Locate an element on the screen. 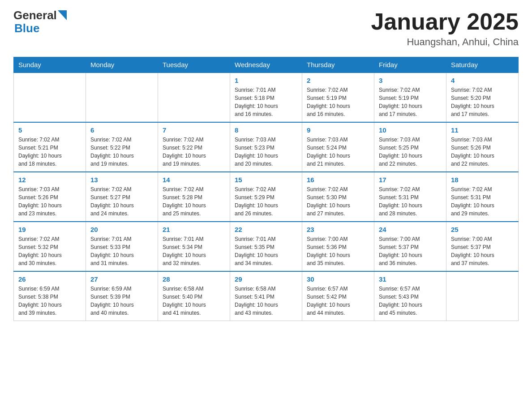  day-cell: 3Sunrise: 7:02 AM Sunset: 5:19 PM Daylig… is located at coordinates (410, 98).